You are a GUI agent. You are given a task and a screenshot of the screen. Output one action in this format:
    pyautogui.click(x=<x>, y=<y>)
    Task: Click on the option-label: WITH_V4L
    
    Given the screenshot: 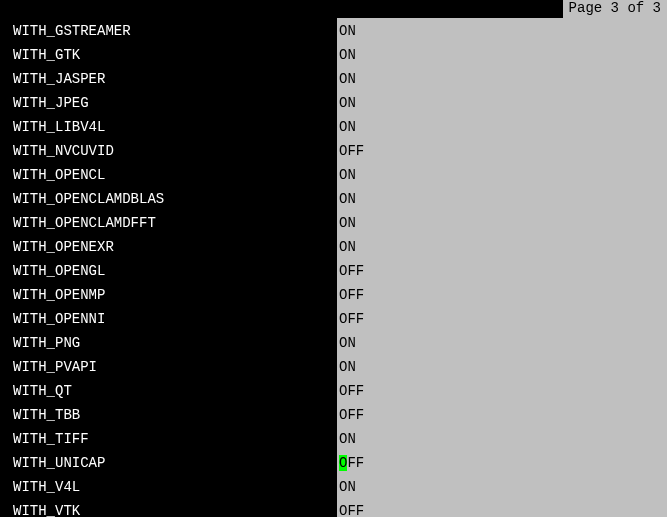 What is the action you would take?
    pyautogui.click(x=46, y=487)
    